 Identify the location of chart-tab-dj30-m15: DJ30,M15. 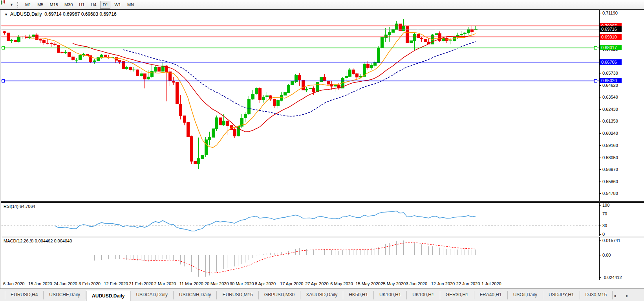
(596, 295).